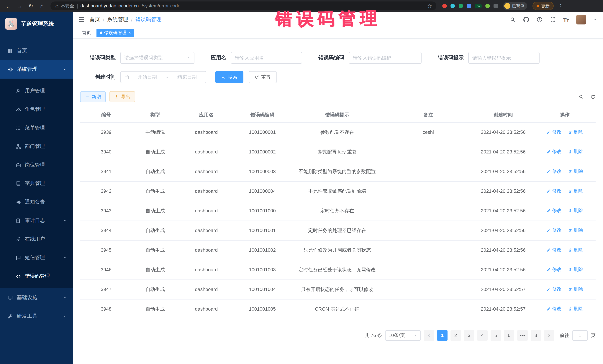 This screenshot has height=364, width=603. I want to click on page-button-8: 8, so click(536, 335).